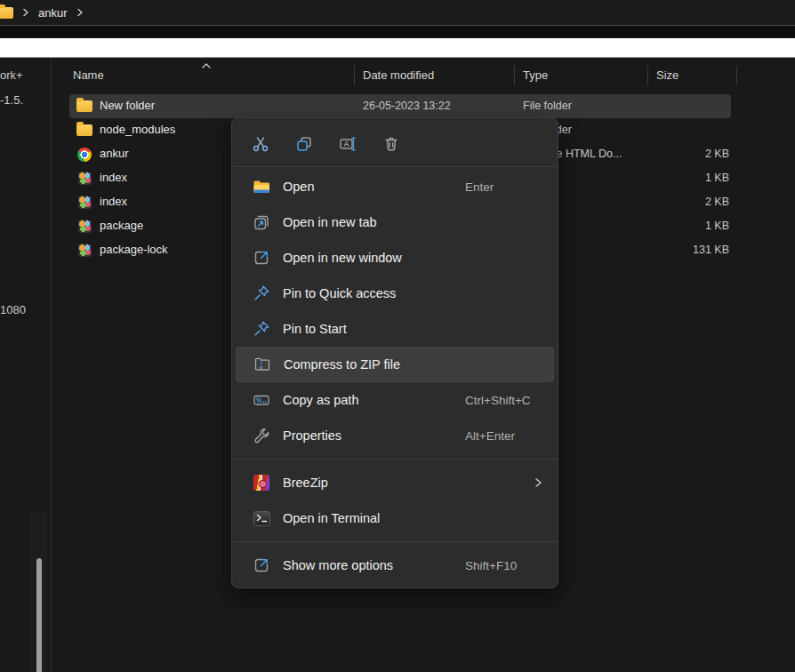 This screenshot has height=672, width=795. What do you see at coordinates (711, 250) in the screenshot?
I see `file-size: 131 KB` at bounding box center [711, 250].